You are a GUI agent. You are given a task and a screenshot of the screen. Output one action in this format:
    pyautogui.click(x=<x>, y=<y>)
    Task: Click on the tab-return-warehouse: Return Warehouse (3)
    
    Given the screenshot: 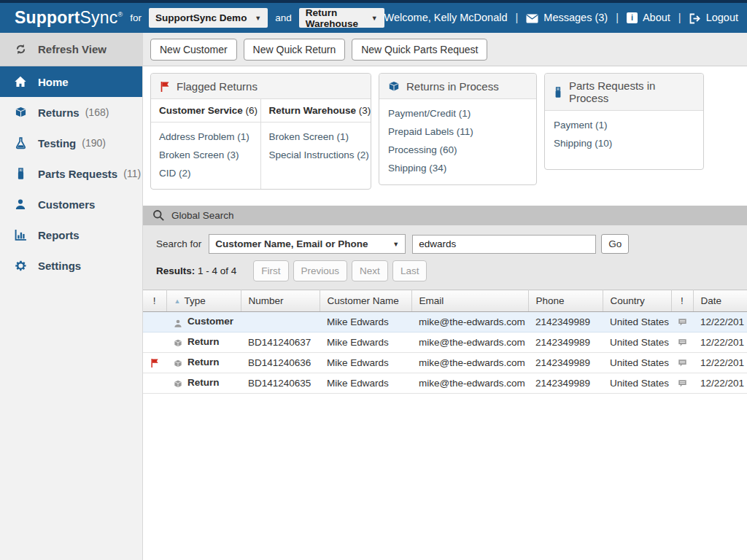 What is the action you would take?
    pyautogui.click(x=317, y=111)
    